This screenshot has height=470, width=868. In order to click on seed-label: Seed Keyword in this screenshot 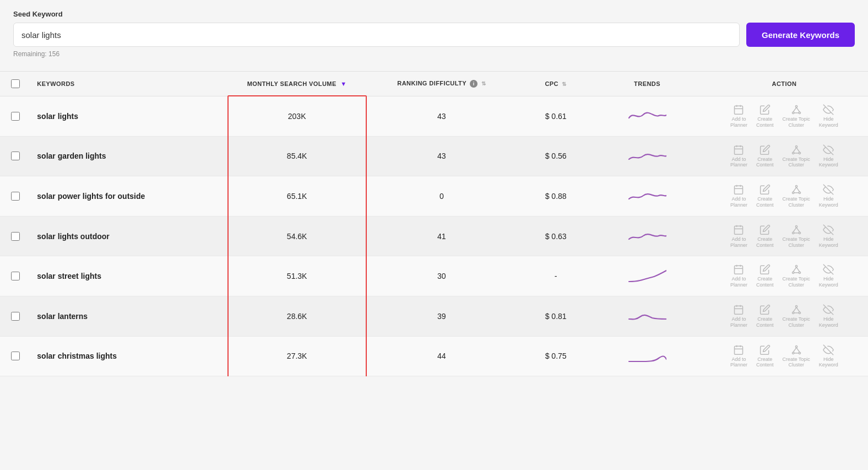, I will do `click(434, 14)`.